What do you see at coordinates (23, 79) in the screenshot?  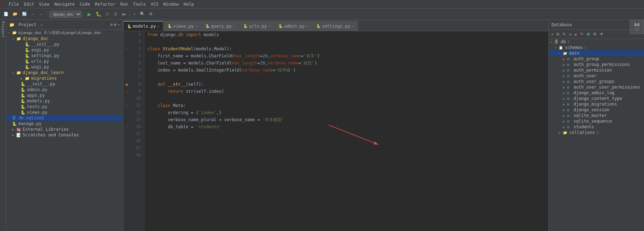 I see `migrations-arrow: ▶` at bounding box center [23, 79].